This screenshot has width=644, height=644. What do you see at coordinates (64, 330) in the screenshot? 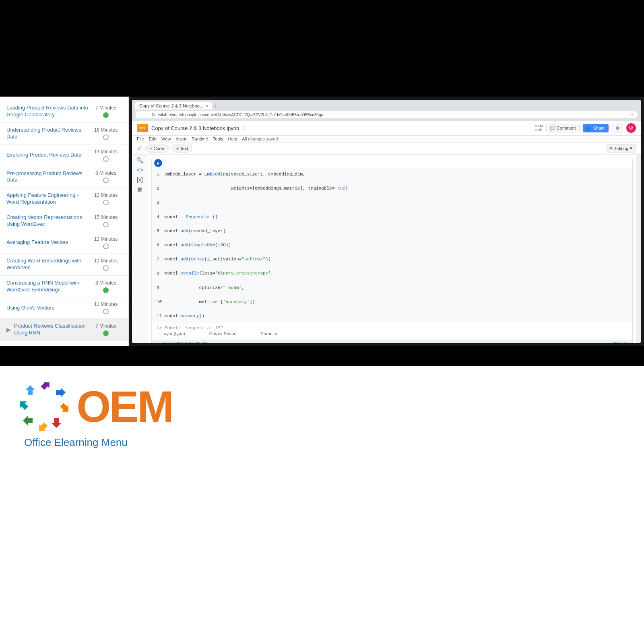
I see `sidebar-item-classification: ▶ Product Reviews Classification Using R…` at bounding box center [64, 330].